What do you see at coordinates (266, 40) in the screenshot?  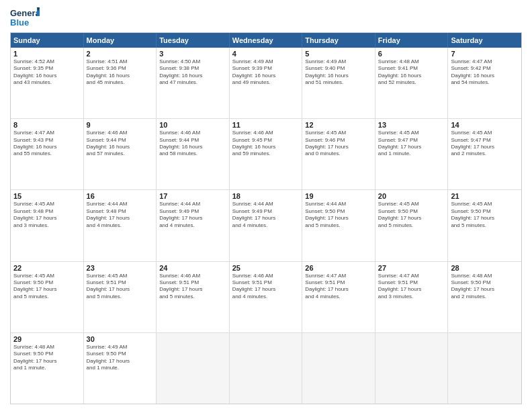 I see `calendar-header: SundayMondayTuesdayWednesdayThursdayFrid…` at bounding box center [266, 40].